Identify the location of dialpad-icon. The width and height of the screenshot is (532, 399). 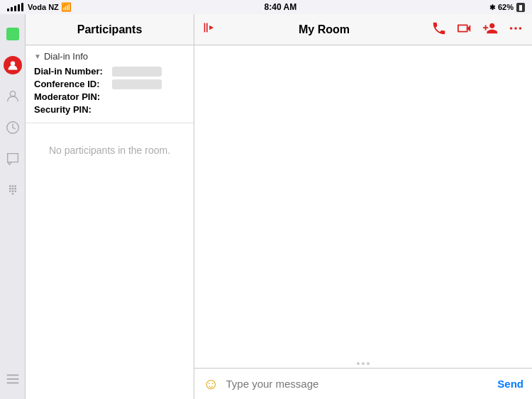
(13, 190).